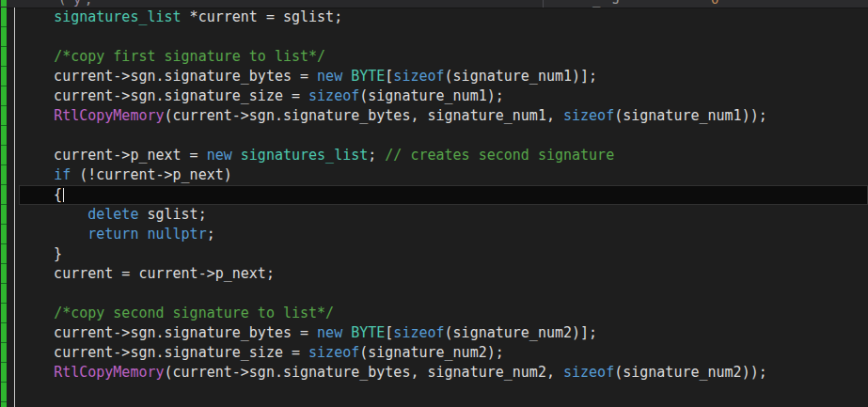  I want to click on code-line: signatures_list *current = sglist;, so click(434, 17).